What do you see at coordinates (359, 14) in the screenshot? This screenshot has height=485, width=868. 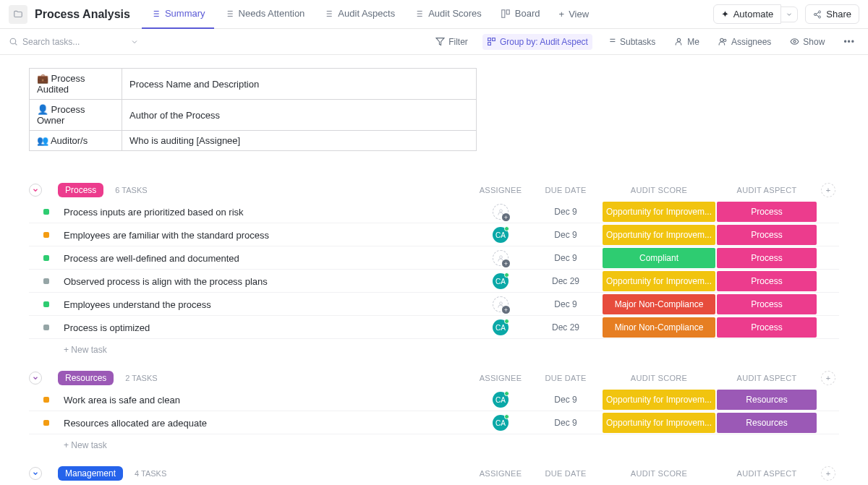 I see `tab-audit-aspects: Audit Aspects` at bounding box center [359, 14].